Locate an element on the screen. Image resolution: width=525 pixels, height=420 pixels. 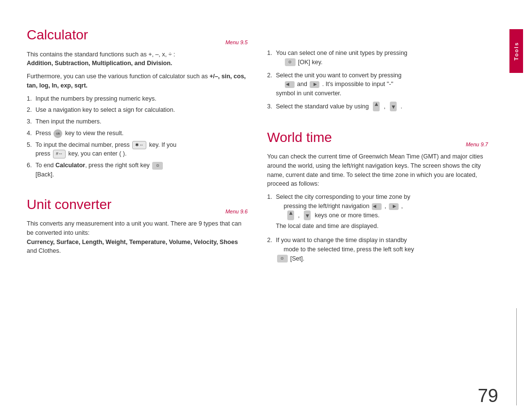
calculator-header: Calculator Menu 9.5 is located at coordinates (137, 36).